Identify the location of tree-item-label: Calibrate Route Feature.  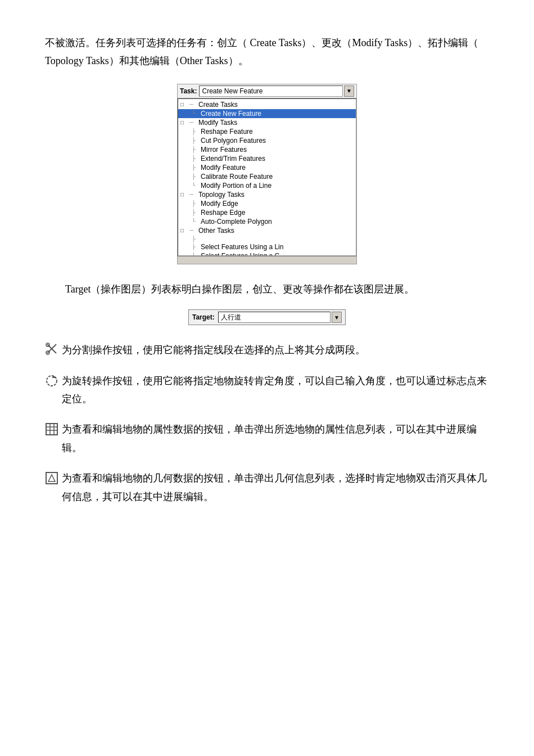
(237, 177).